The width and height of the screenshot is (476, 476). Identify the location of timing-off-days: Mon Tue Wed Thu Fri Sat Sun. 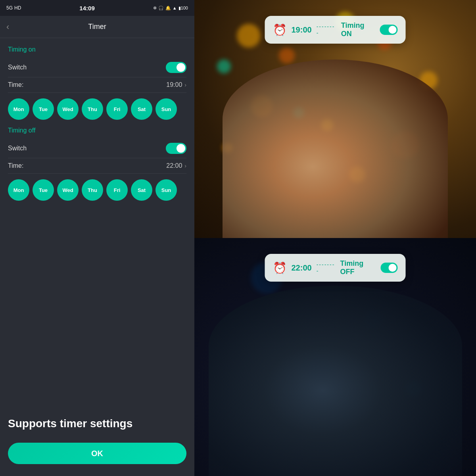
(97, 190).